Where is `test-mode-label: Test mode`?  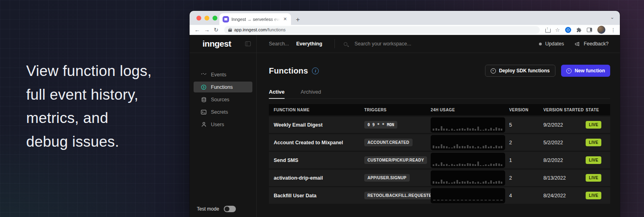
test-mode-label: Test mode is located at coordinates (208, 209).